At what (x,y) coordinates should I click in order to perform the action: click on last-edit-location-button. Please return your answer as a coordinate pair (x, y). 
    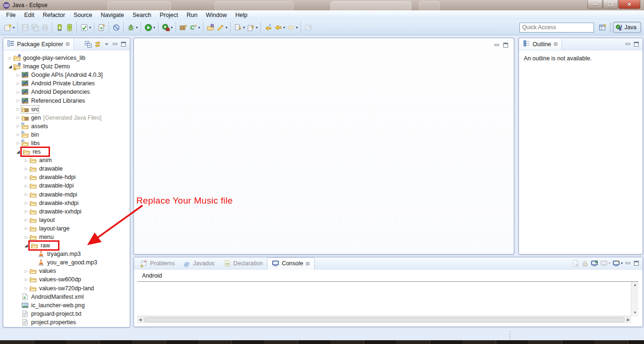
    Looking at the image, I should click on (268, 27).